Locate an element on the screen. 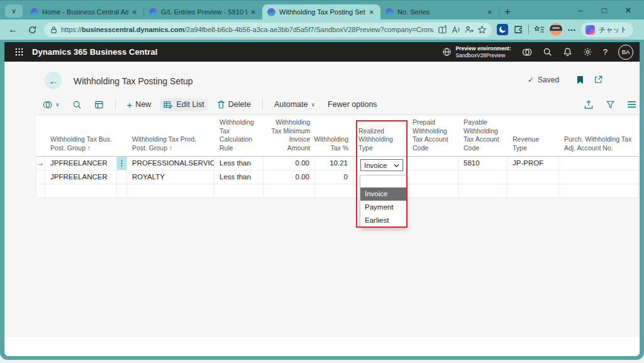 The height and width of the screenshot is (363, 644). browser-profile-avatar is located at coordinates (556, 30).